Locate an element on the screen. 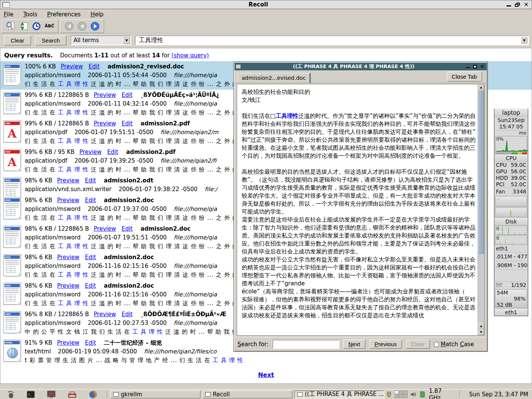 The image size is (532, 399). firefox-icon is located at coordinates (93, 394).